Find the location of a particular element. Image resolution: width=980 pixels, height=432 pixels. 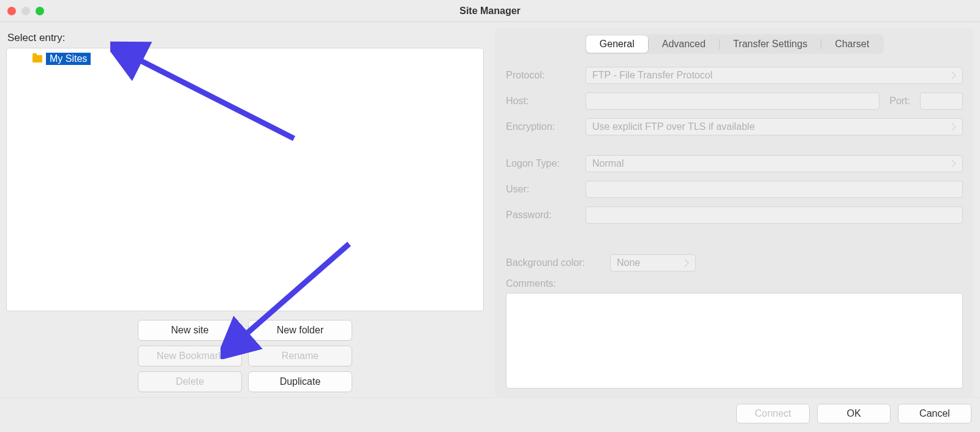

connect-button: Connect is located at coordinates (773, 414).